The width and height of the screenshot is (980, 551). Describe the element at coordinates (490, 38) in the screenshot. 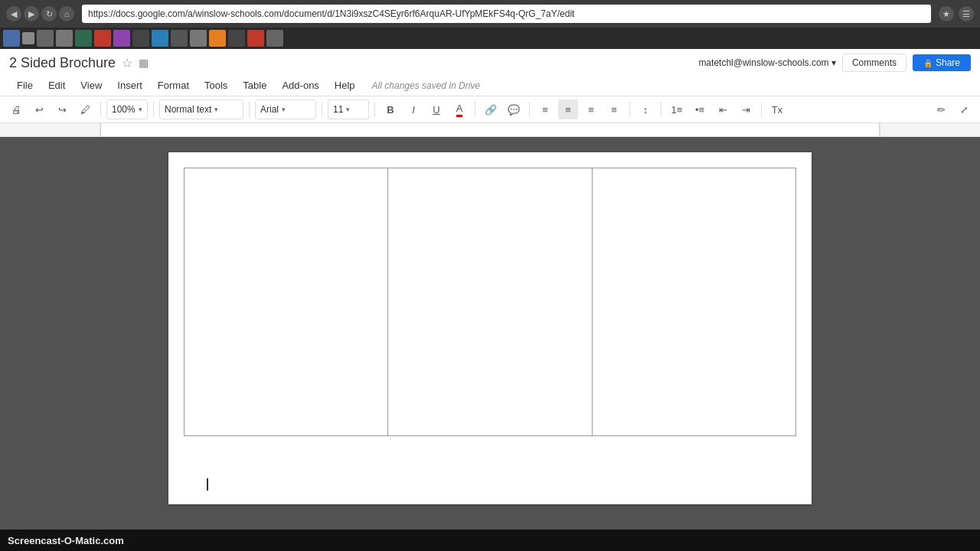

I see `extension-bar` at that location.